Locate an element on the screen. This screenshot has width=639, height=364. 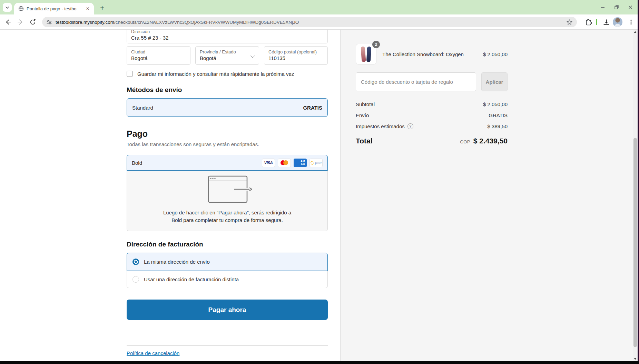
taxes-label: Impuestos estimados is located at coordinates (380, 126).